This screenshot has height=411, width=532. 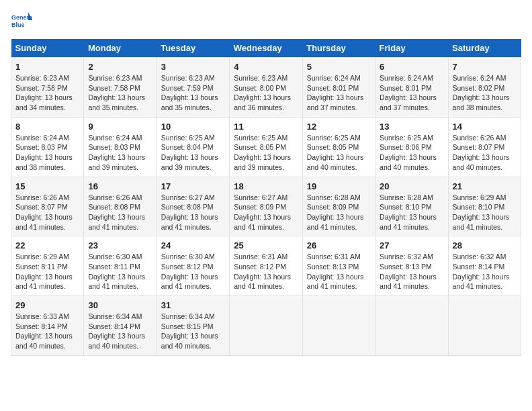 I want to click on weekday-header-sunday: Sunday, so click(x=48, y=48).